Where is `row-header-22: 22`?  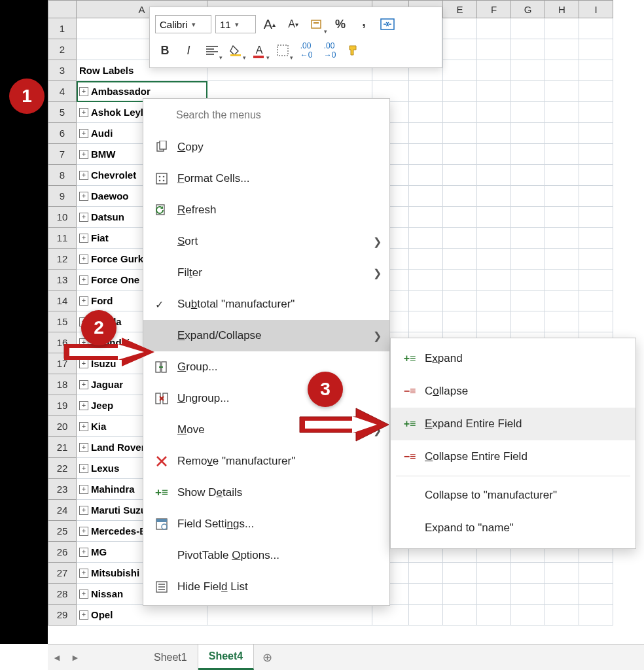 row-header-22: 22 is located at coordinates (62, 468).